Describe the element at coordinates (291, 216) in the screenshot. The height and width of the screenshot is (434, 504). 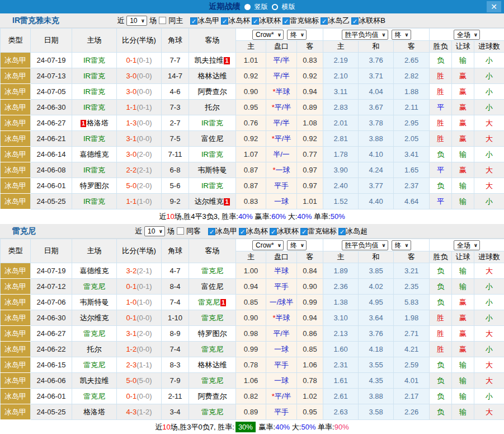
I see `summary-text: 大:` at that location.